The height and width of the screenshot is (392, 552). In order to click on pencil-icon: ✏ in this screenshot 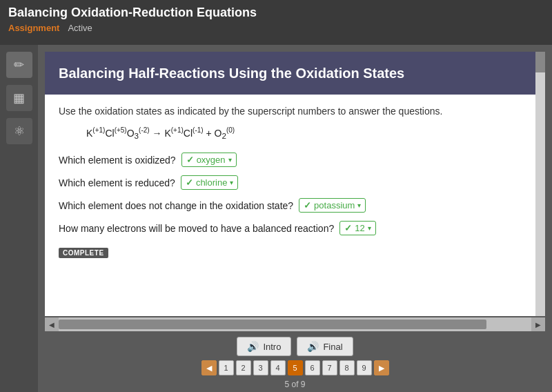, I will do `click(19, 65)`.